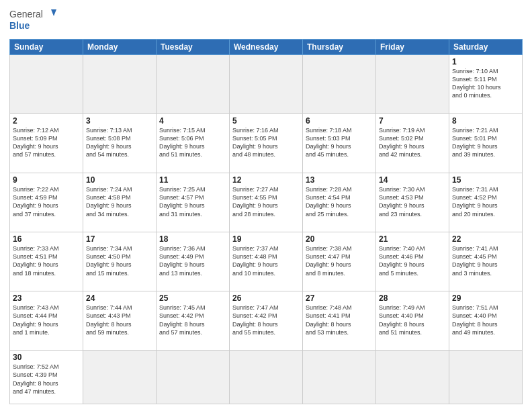 The height and width of the screenshot is (411, 532). I want to click on calendar-week-row: 2Sunrise: 7:12 AMSunset: 5:09 PMDaylight…, so click(266, 144).